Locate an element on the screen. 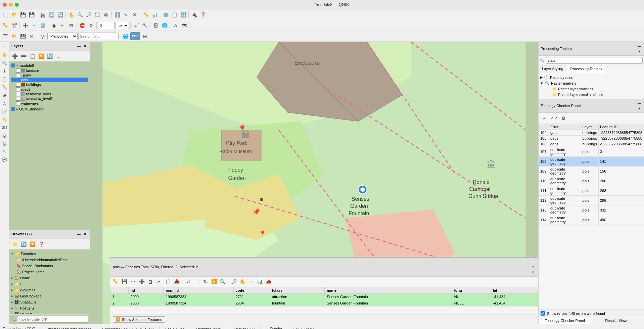 The image size is (644, 329). browser-minimize-btn: — is located at coordinates (79, 234).